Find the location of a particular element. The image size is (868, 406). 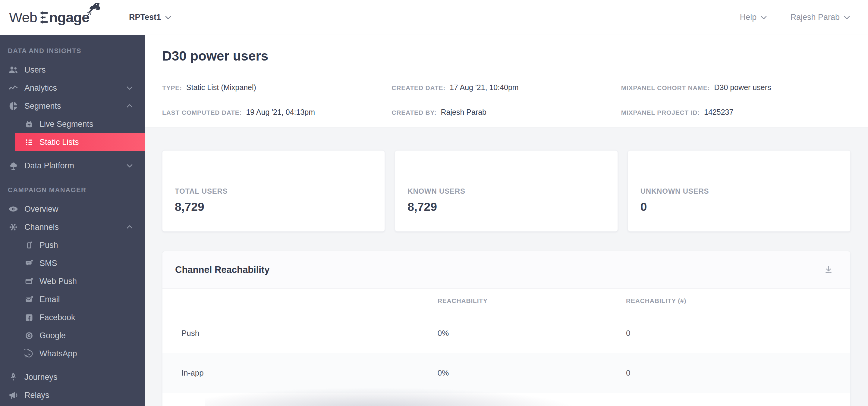

sidebar-item-segments: Segments is located at coordinates (72, 106).